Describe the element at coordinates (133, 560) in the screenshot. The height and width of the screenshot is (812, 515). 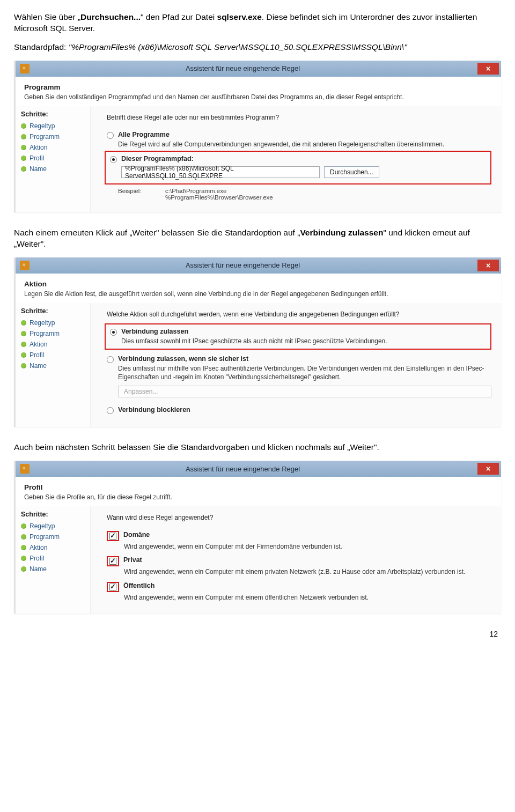
I see `check-label: Privat` at that location.